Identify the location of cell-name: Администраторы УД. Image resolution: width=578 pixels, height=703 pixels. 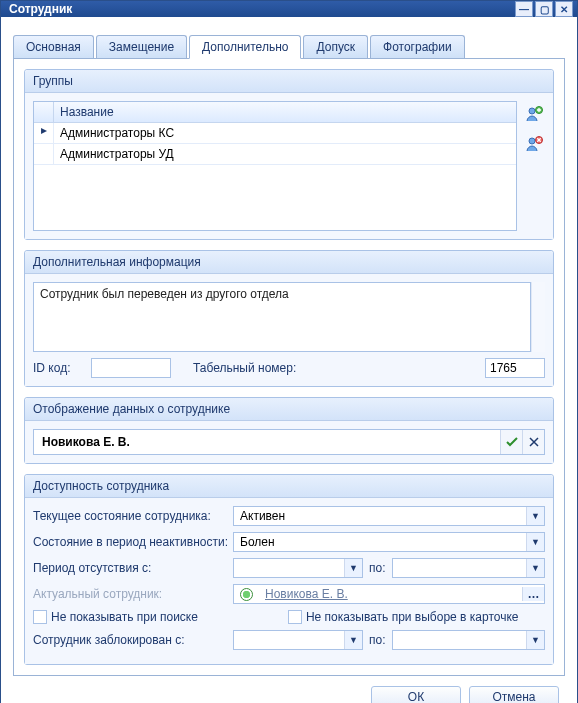
(285, 154).